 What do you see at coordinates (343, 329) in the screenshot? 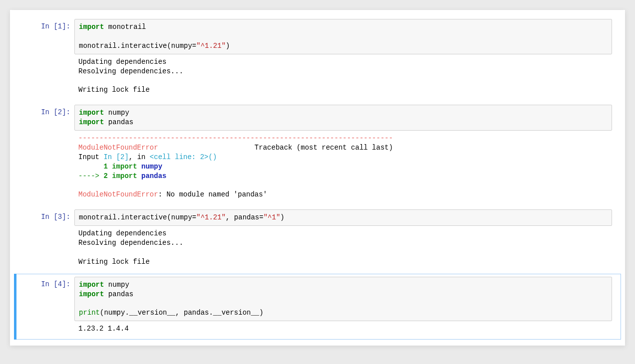
I see `cell-output: 1.23.2 1.4.4` at bounding box center [343, 329].